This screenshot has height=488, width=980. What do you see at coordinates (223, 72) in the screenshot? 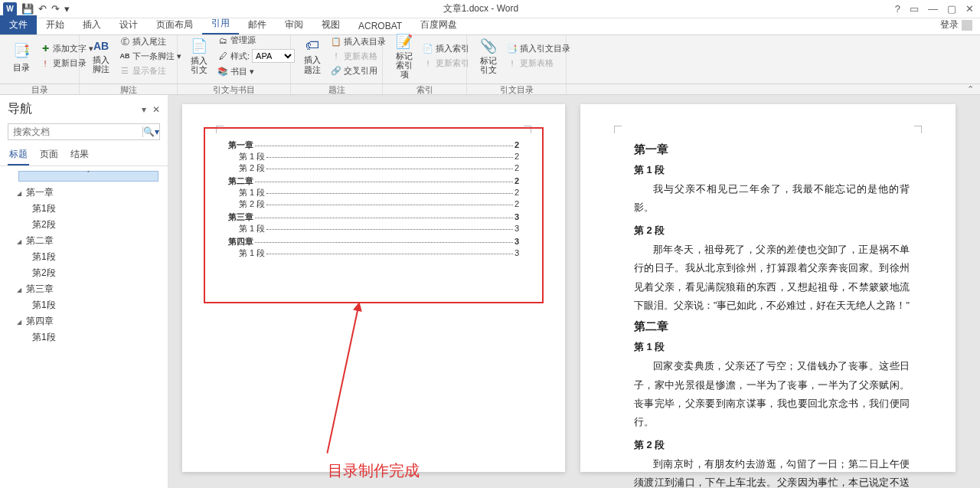
I see `bibliography-icon: 📚` at bounding box center [223, 72].